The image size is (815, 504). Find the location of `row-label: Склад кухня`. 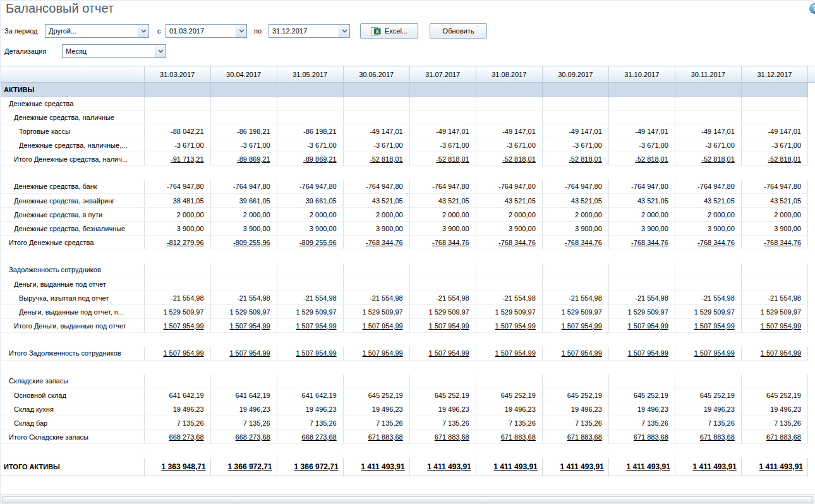

row-label: Склад кухня is located at coordinates (72, 409).